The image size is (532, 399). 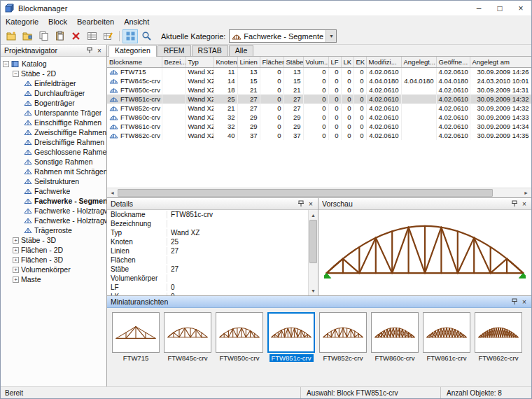 What do you see at coordinates (57, 22) in the screenshot?
I see `menu-block: Block` at bounding box center [57, 22].